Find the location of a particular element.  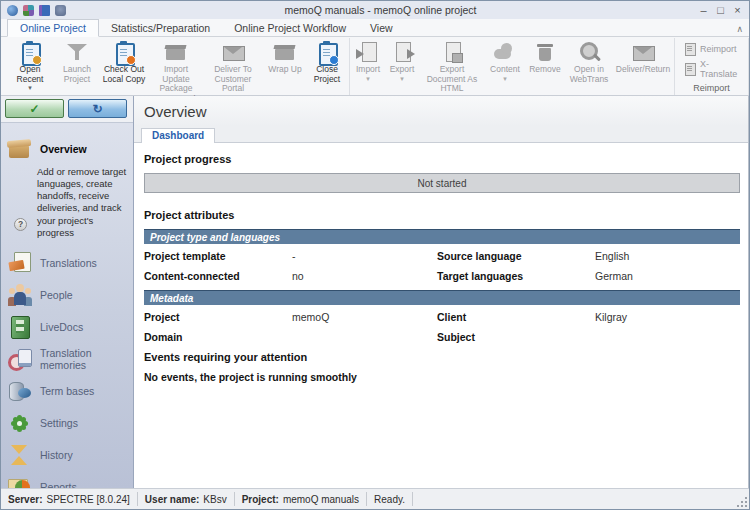

check-icon: ✓ is located at coordinates (34, 109).